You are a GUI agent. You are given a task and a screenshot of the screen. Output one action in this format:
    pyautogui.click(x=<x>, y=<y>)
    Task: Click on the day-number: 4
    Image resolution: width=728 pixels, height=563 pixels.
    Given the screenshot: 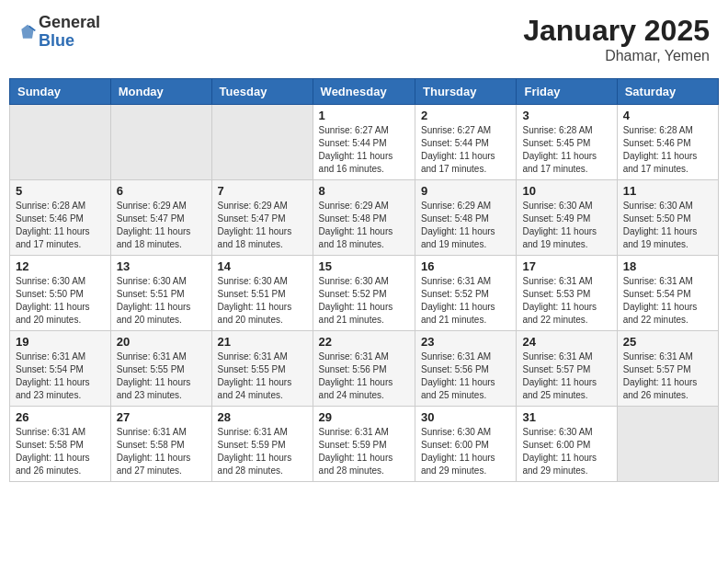 What is the action you would take?
    pyautogui.click(x=667, y=116)
    